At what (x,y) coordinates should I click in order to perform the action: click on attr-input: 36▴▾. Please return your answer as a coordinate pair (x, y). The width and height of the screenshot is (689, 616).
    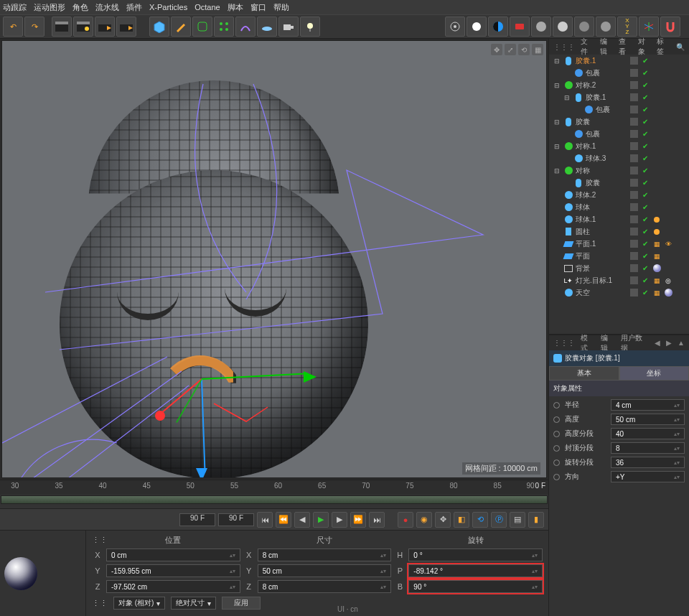
    Looking at the image, I should click on (647, 462).